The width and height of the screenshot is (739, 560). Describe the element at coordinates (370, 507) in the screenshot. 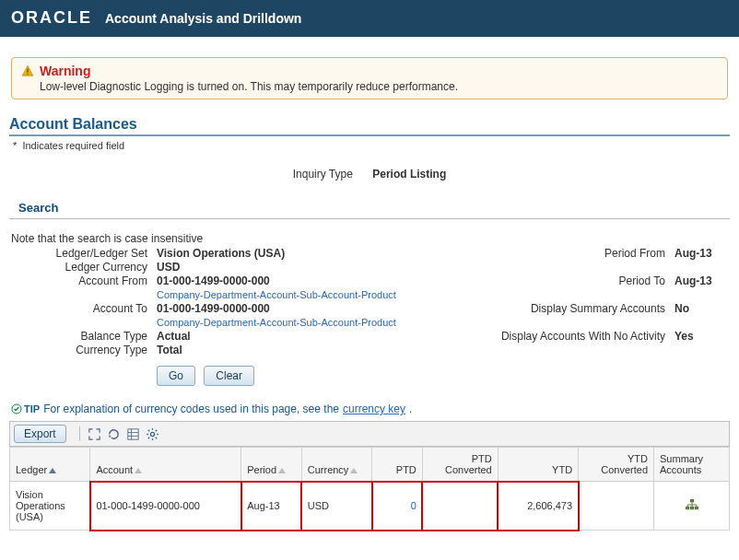

I see `table-row: Vision Operations (USA) 01-000-1499-0000…` at that location.